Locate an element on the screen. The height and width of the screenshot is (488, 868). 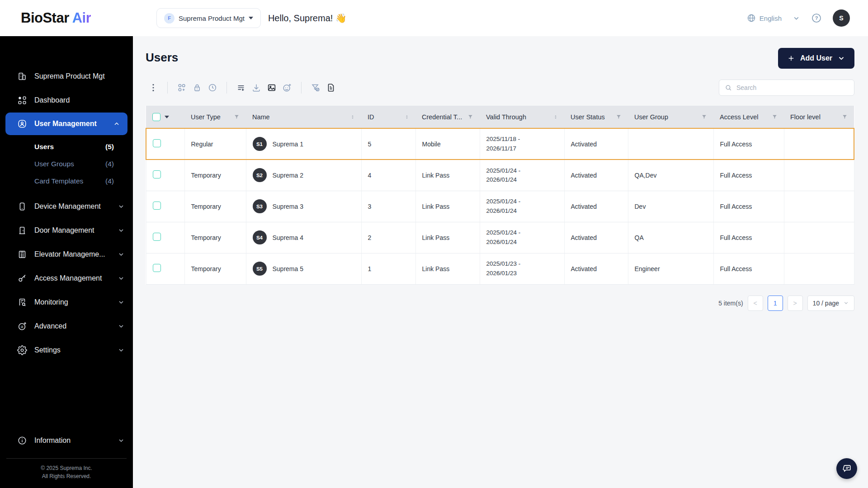
toolbar is located at coordinates (500, 88).